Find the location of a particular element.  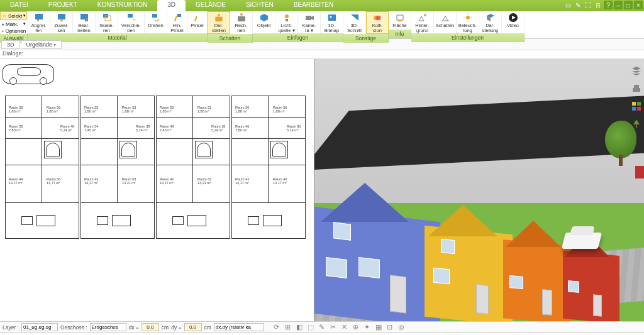

bottom-icon-row: ⟳ ⊞ ◧ ⬚ ✎ ✂ ✕ ⊕ ✦ ▦ ⊡ ◎ is located at coordinates (339, 327).